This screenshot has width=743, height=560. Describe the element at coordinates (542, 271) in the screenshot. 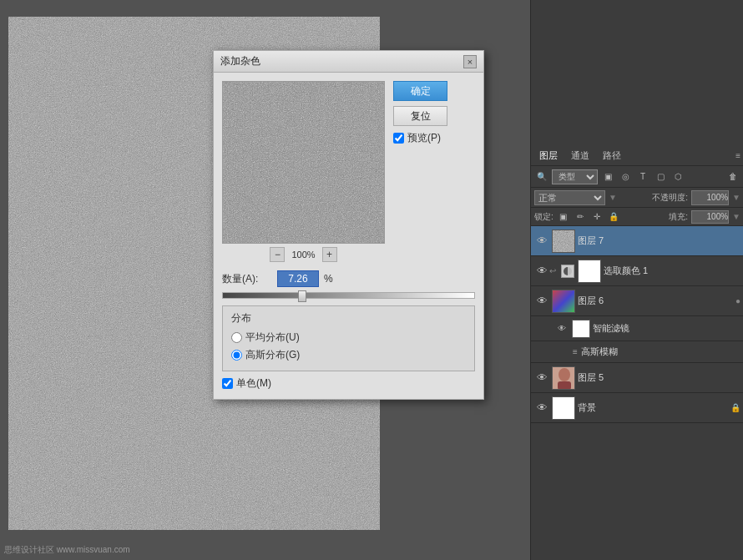

I see `selectcolor1-visibility-icon: 👁` at that location.